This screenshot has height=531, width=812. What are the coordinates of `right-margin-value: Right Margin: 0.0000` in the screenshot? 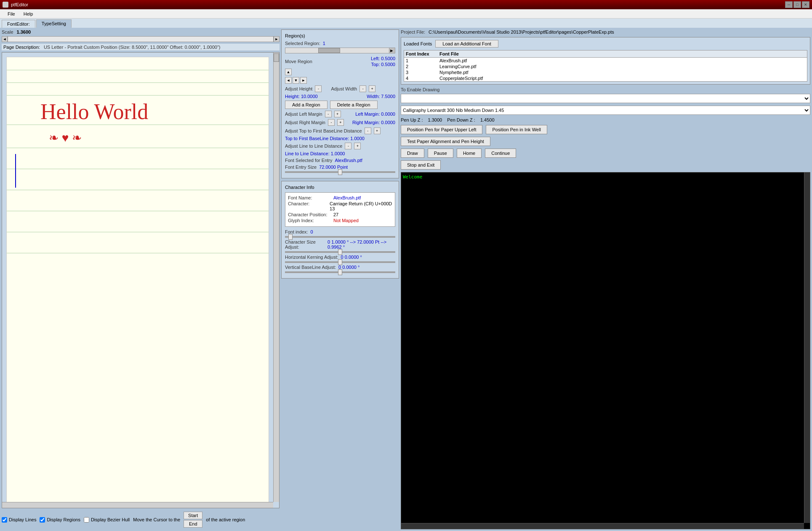 It's located at (374, 122).